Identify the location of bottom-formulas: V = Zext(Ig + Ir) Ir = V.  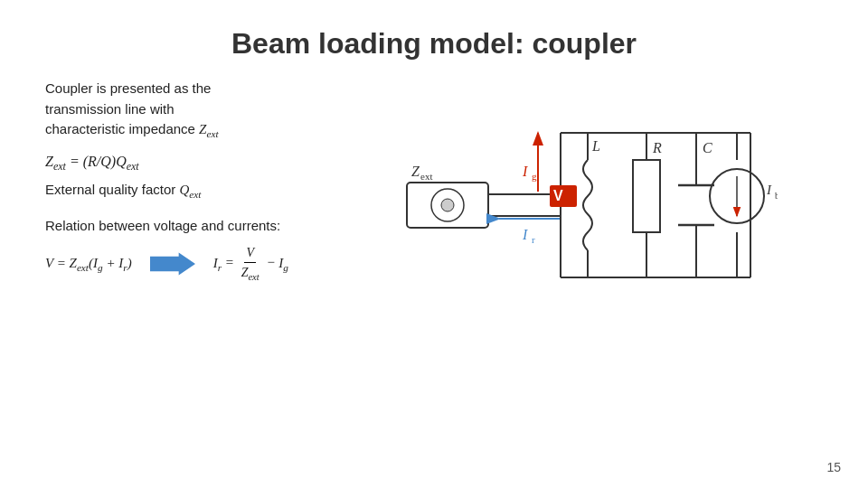
(190, 264).